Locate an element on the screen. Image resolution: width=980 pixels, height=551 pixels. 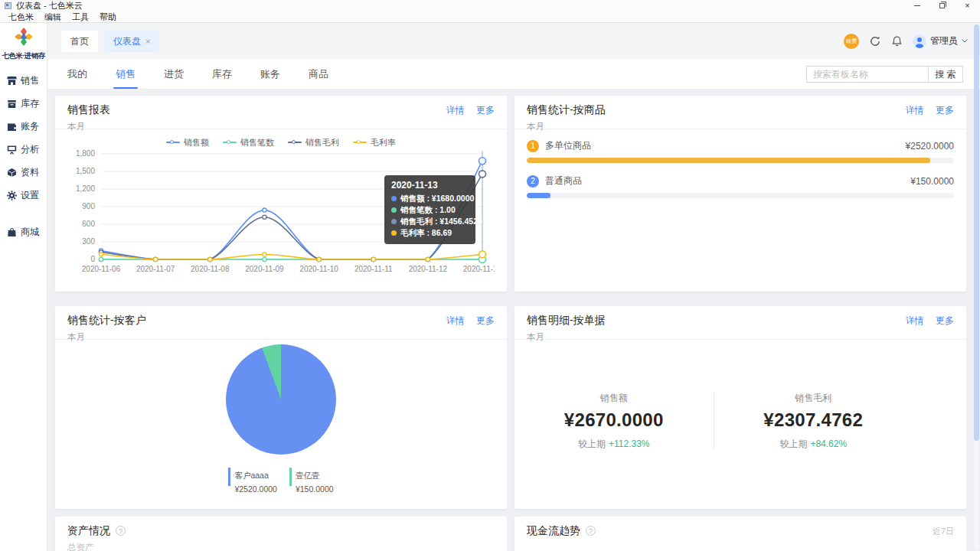
tab-home: 首页 is located at coordinates (80, 41).